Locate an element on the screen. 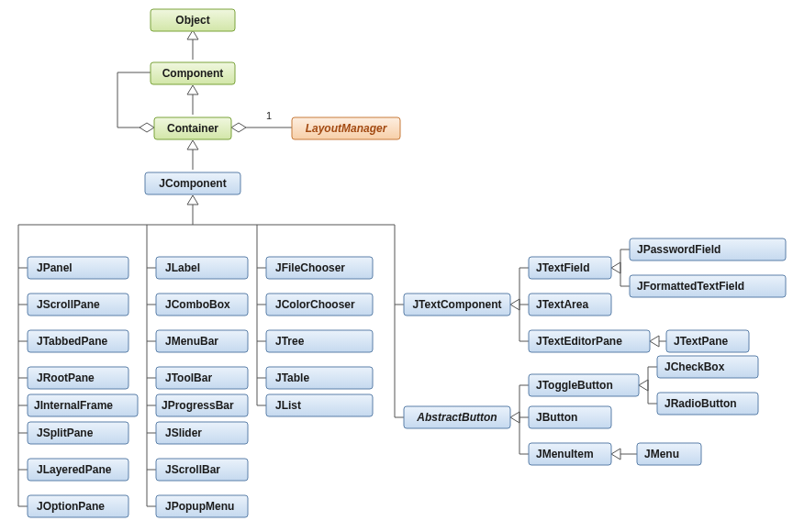  svg-text: JTextArea is located at coordinates (562, 305).